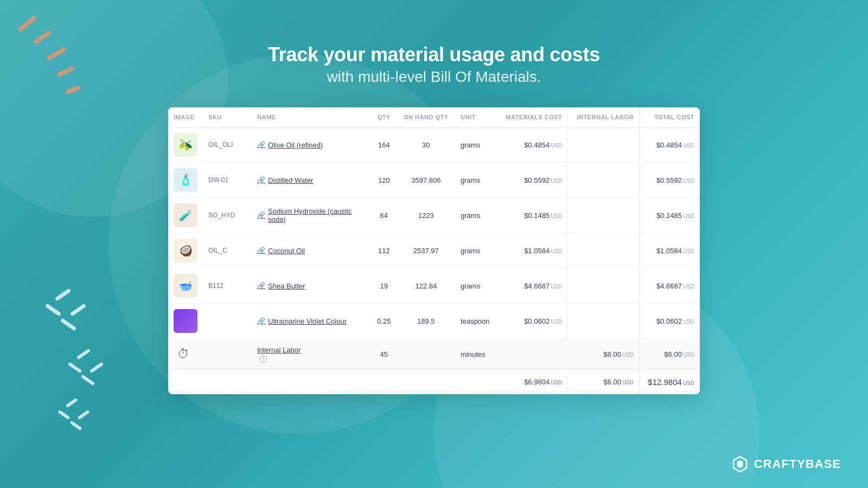 This screenshot has width=868, height=488. I want to click on labor-qty: 45, so click(384, 355).